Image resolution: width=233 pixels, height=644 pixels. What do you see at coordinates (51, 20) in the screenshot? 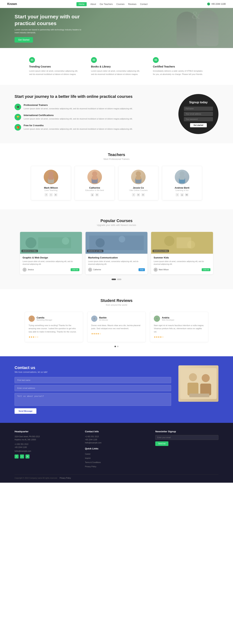
I see `hero-title: Start your journey with our practical co…` at bounding box center [51, 20].